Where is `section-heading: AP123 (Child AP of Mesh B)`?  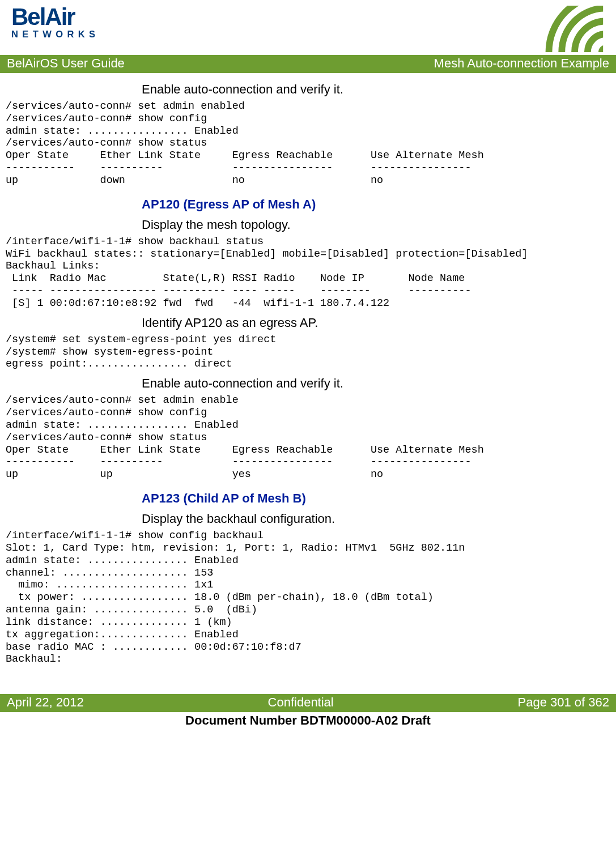
section-heading: AP123 (Child AP of Mesh B) is located at coordinates (379, 496).